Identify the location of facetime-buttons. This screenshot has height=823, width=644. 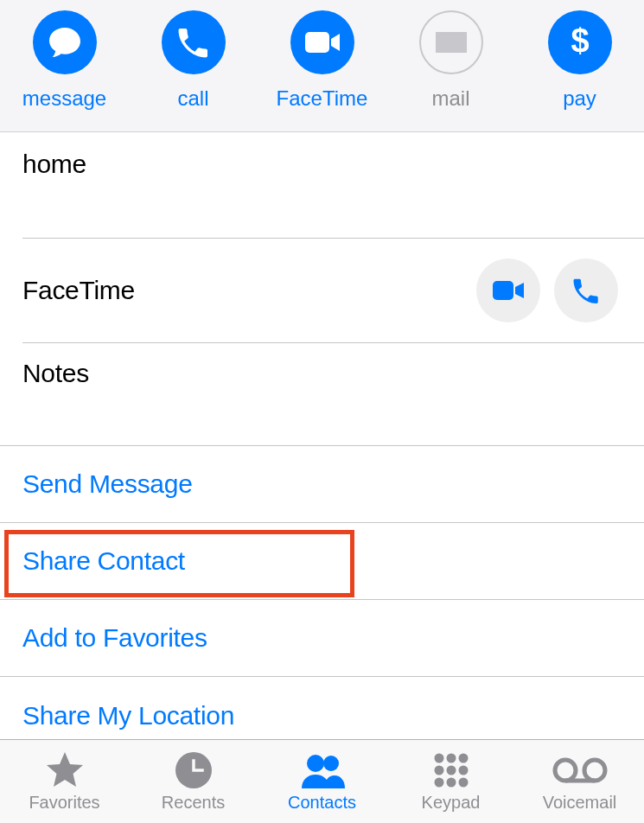
(547, 290).